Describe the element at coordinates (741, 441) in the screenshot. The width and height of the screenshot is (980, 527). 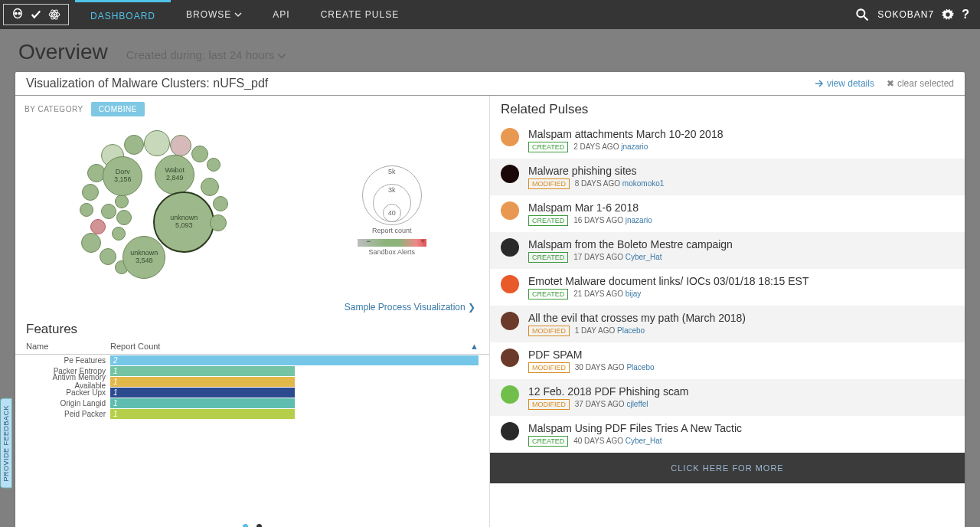
I see `pulse-meta: CREATED 40 DAYS AGO Cyber_Hat` at that location.